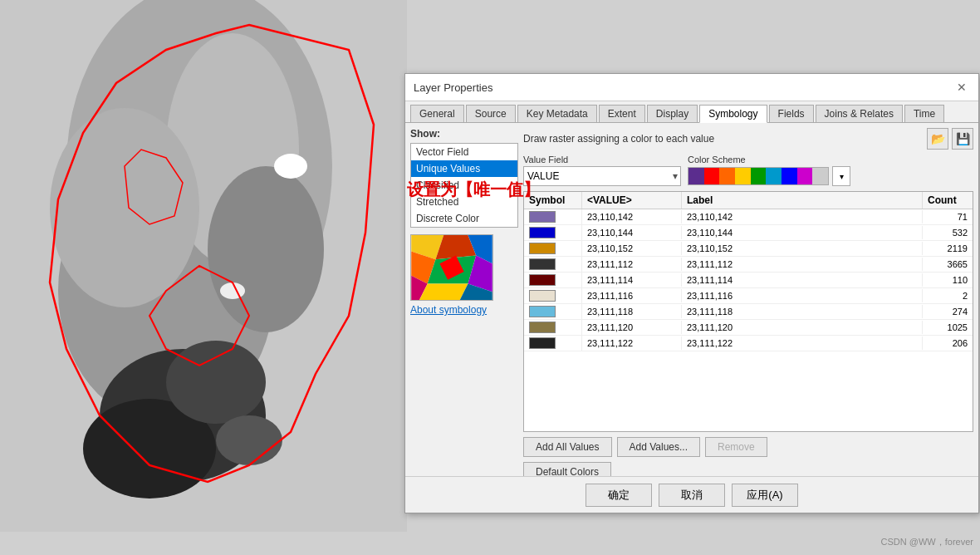 This screenshot has width=980, height=555. I want to click on table-row: 23,111,116 23,111,116 2, so click(748, 296).